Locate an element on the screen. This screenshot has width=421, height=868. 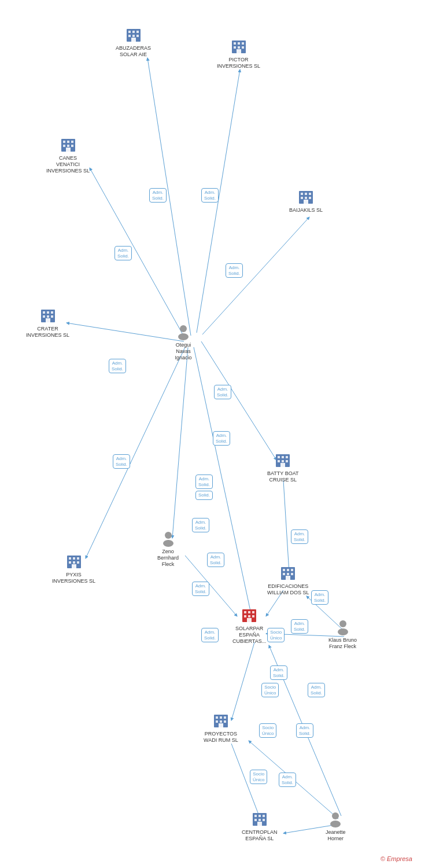
badge-18: SocioÚnico is located at coordinates (276, 635).